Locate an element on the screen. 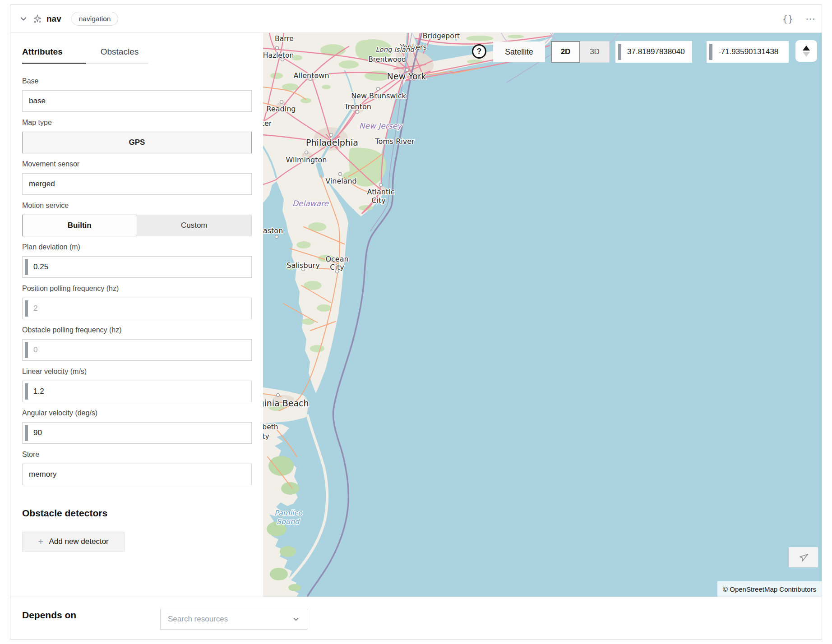  linear-velocity-input is located at coordinates (137, 391).